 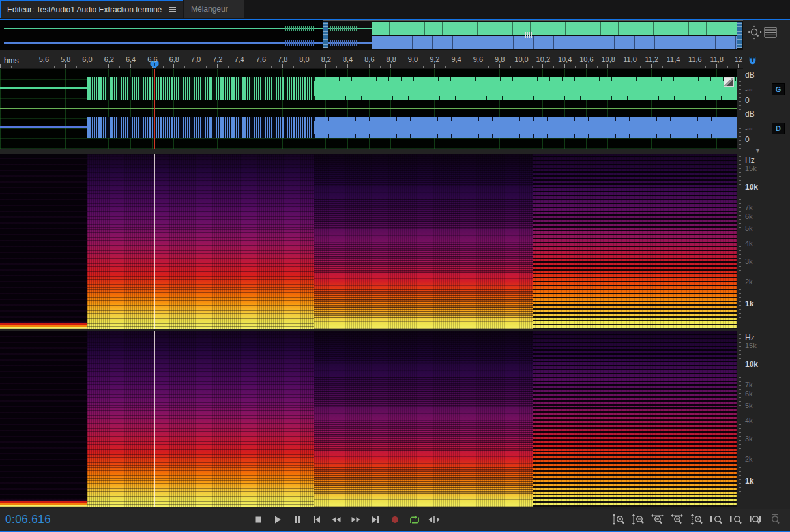 What do you see at coordinates (130, 59) in the screenshot?
I see `ruler-time-label: 6,4` at bounding box center [130, 59].